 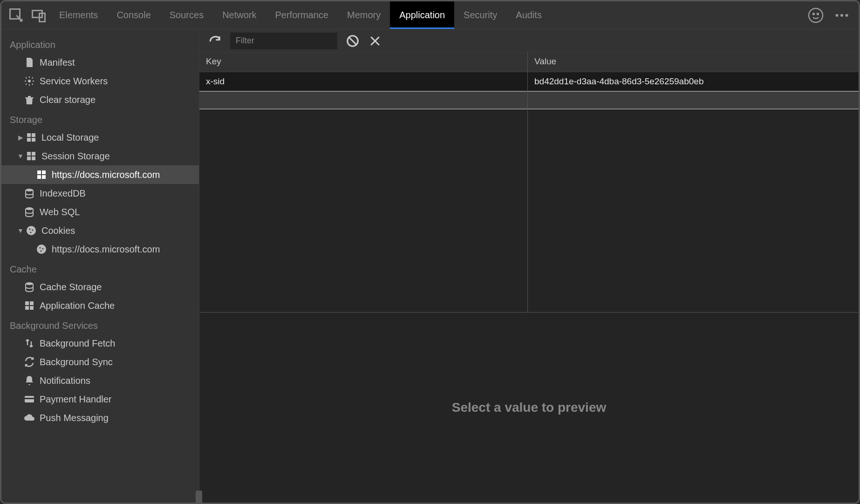 I want to click on drag-handle-icon, so click(x=199, y=497).